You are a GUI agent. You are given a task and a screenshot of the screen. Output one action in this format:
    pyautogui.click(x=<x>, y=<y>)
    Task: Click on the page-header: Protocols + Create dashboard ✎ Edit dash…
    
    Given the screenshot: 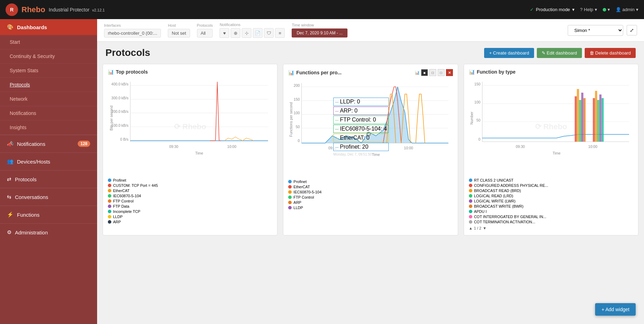 What is the action you would take?
    pyautogui.click(x=370, y=51)
    